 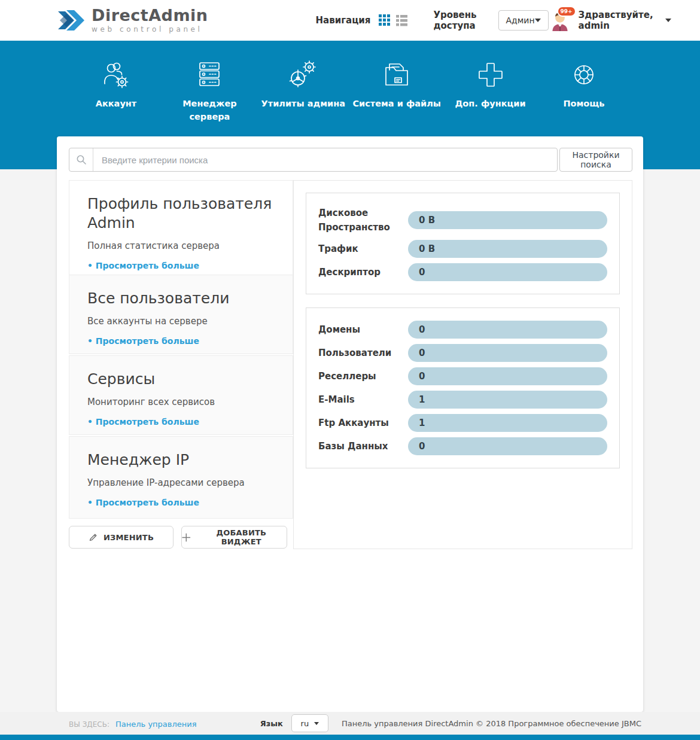 I want to click on breadcrumb-link: Панель управления, so click(x=156, y=724).